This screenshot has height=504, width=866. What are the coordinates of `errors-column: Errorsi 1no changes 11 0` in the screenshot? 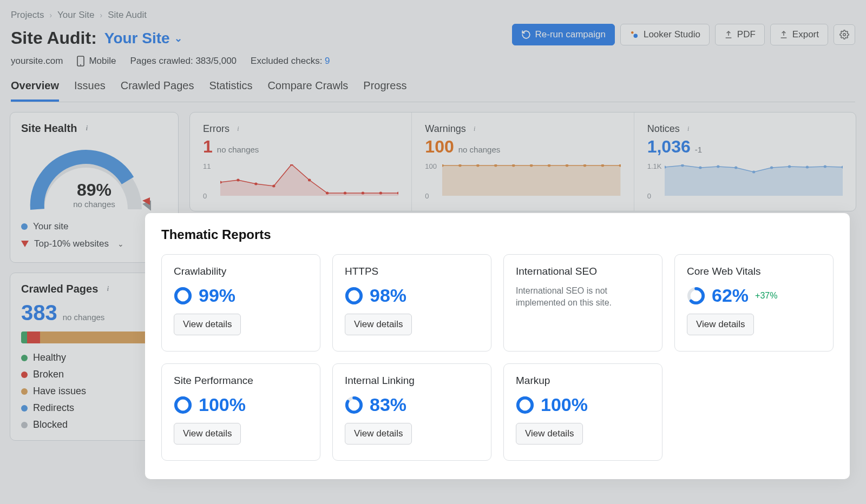 It's located at (301, 162).